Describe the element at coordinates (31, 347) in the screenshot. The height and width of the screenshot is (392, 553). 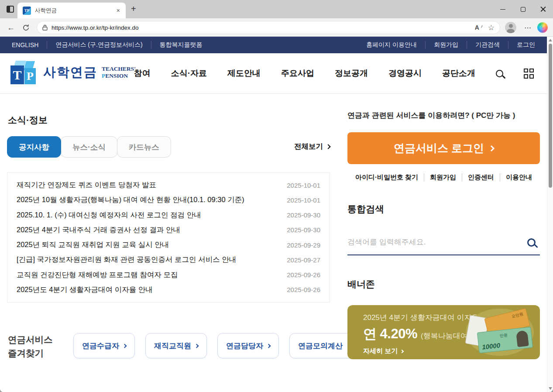
I see `favorites-title: 연금서비스 즐겨찾기` at that location.